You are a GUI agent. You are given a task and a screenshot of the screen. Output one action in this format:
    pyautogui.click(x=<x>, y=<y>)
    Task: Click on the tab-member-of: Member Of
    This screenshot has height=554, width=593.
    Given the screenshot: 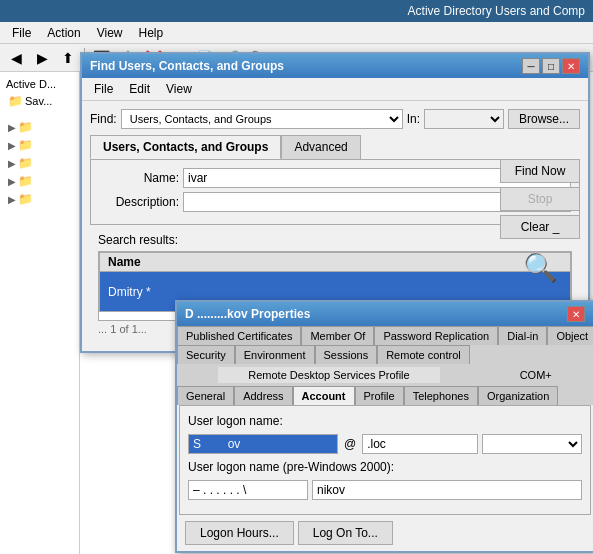 What is the action you would take?
    pyautogui.click(x=338, y=336)
    